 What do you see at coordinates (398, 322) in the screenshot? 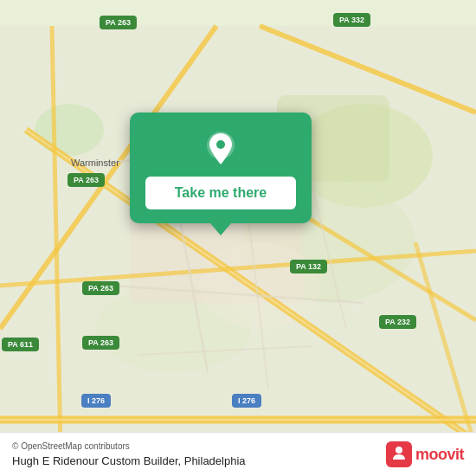
I see `road-badge-pa232: PA 232` at bounding box center [398, 322].